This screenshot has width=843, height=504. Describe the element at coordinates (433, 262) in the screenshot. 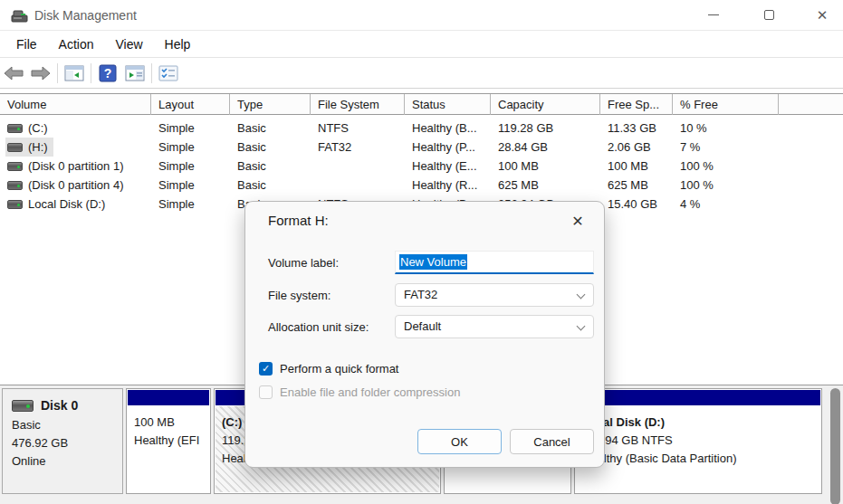

I see `volume-label-value: New Volume` at that location.